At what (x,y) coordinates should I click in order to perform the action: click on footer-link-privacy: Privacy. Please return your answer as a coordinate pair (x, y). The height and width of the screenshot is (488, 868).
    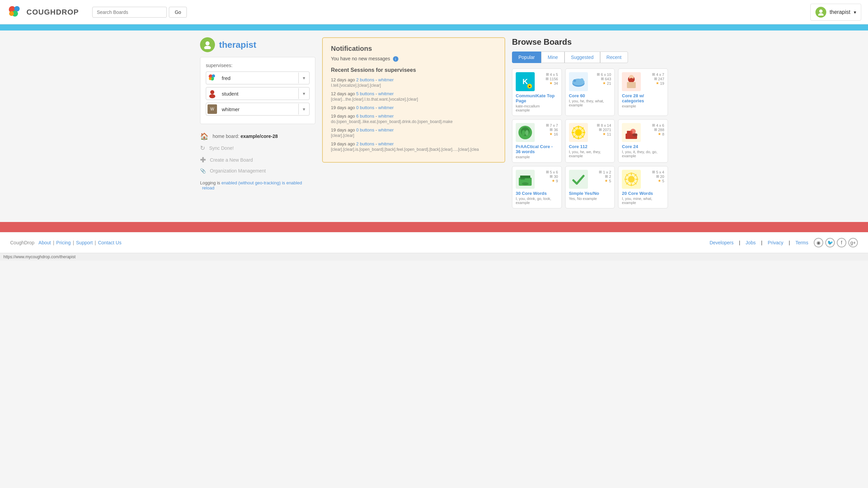
    Looking at the image, I should click on (775, 243).